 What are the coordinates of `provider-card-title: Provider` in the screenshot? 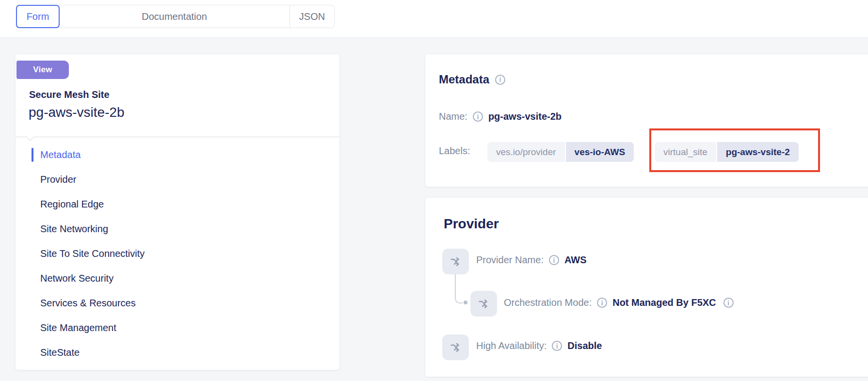 It's located at (471, 224).